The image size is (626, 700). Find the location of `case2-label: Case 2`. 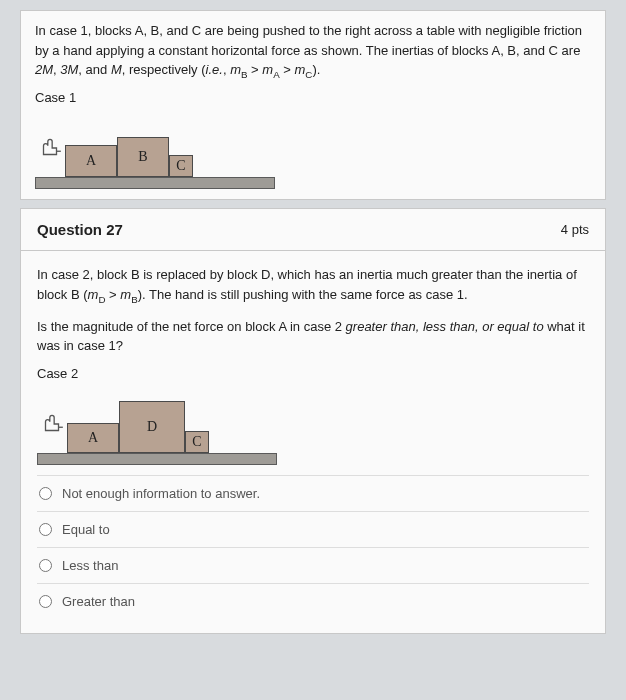

case2-label: Case 2 is located at coordinates (313, 374).